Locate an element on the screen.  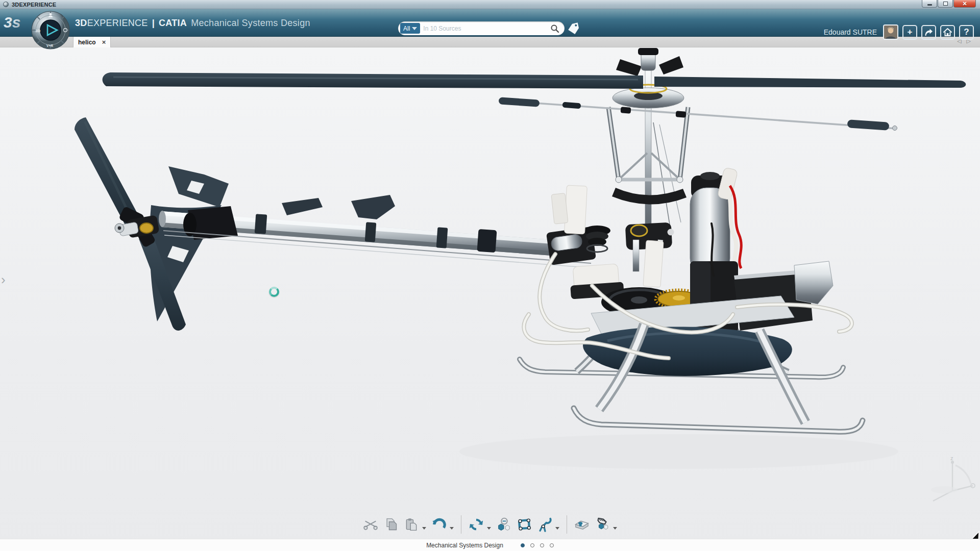
brand-pipe: | is located at coordinates (153, 23).